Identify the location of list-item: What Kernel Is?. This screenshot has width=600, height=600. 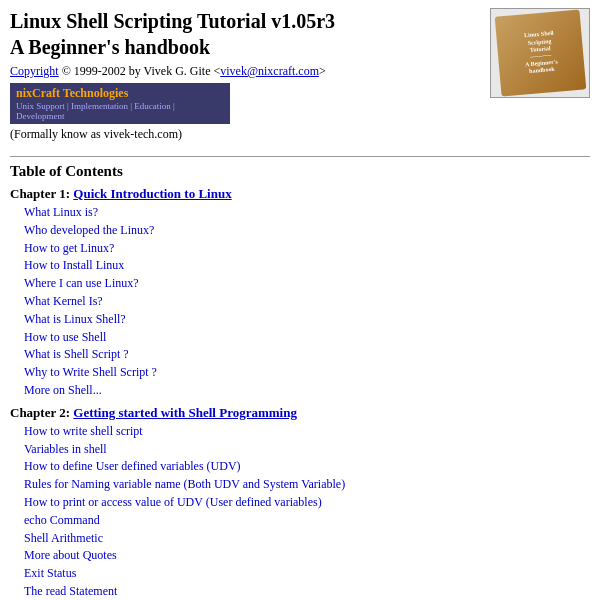
(307, 302).